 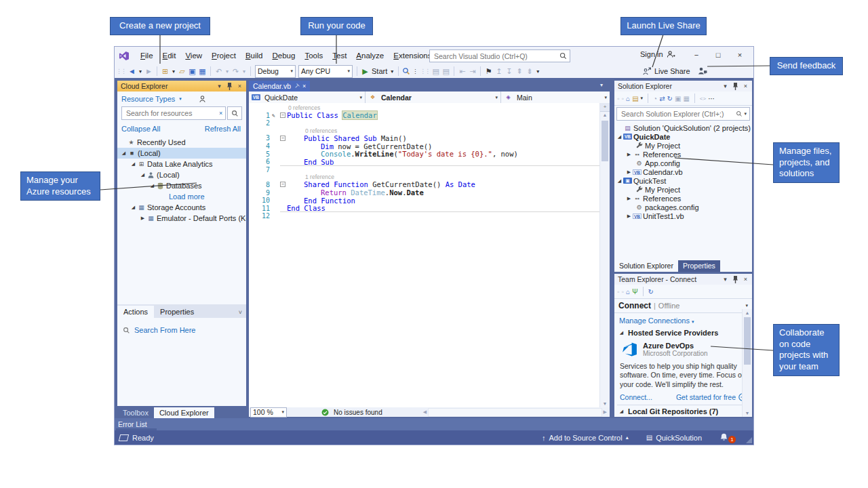 What do you see at coordinates (684, 207) in the screenshot?
I see `tree-item-packages-config: ⚙packages.config` at bounding box center [684, 207].